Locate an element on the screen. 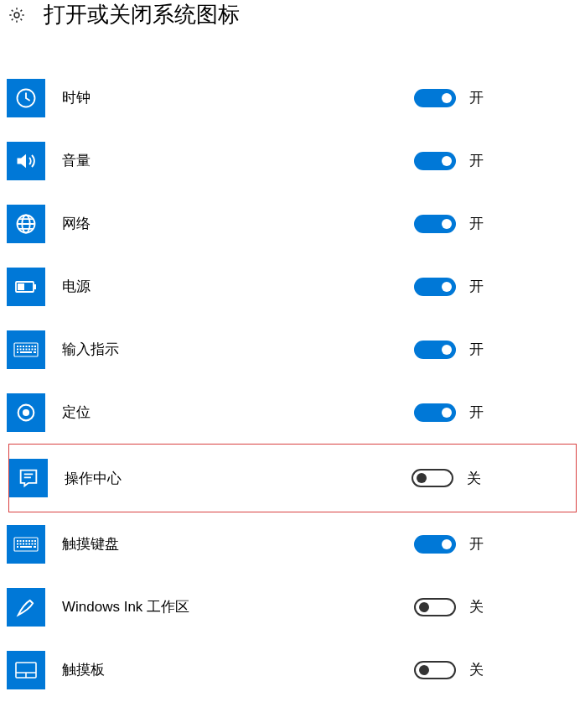 This screenshot has width=585, height=728. item-label: 音量 is located at coordinates (238, 161).